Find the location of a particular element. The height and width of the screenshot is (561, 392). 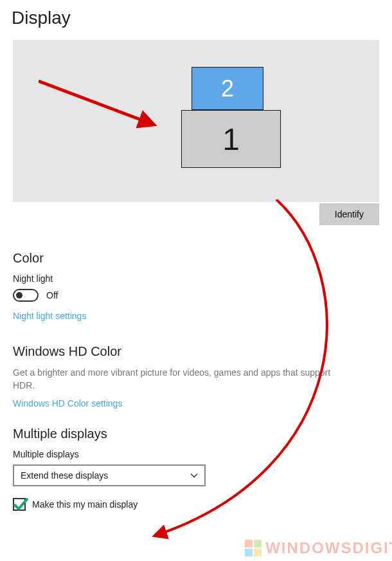

watermark-text: WINDOWSDIGITA is located at coordinates (329, 548).